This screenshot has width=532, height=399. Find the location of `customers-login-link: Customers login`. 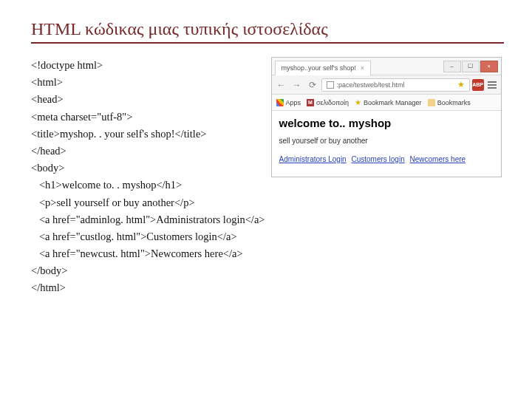

customers-login-link: Customers login is located at coordinates (378, 160).